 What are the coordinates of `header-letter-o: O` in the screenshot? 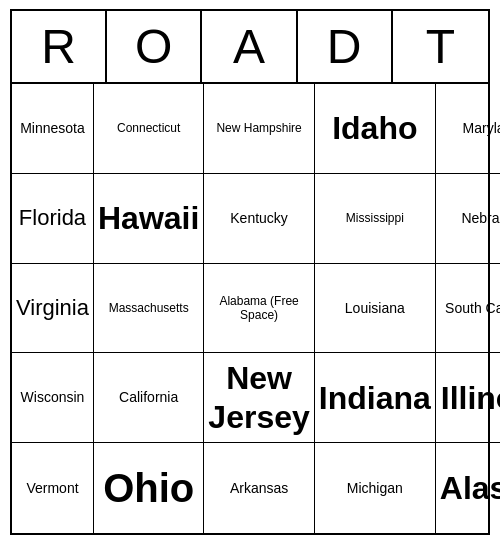 It's located at (154, 46).